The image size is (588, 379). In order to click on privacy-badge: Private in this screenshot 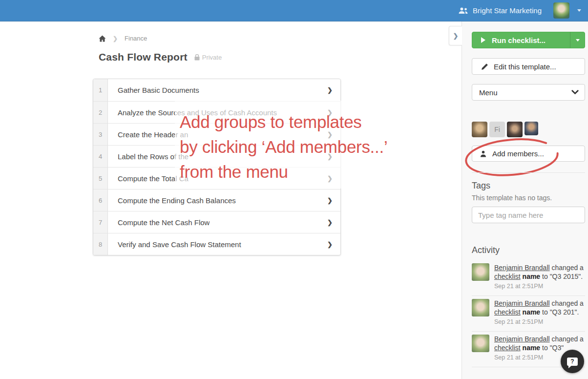, I will do `click(208, 58)`.